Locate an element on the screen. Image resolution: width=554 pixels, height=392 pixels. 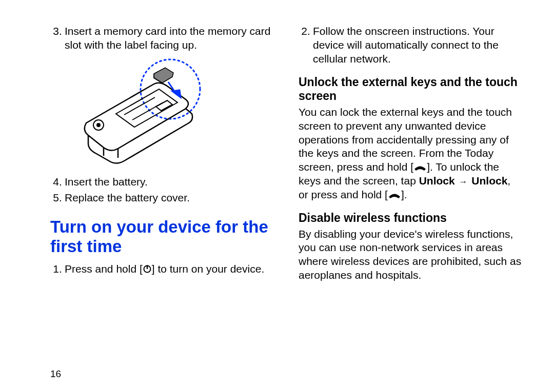
step-text: Follow the onscreen instructions. Your d… is located at coordinates (418, 45).